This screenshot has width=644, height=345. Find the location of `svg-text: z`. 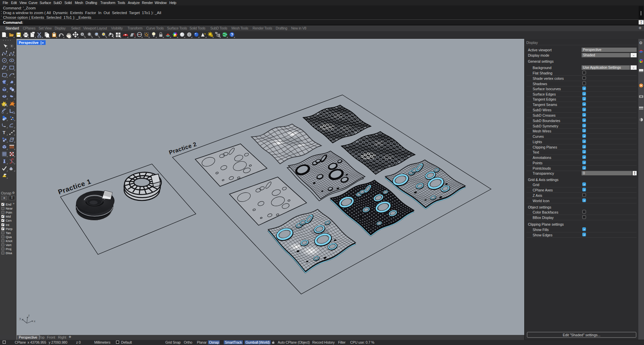

svg-text: z is located at coordinates (29, 315).